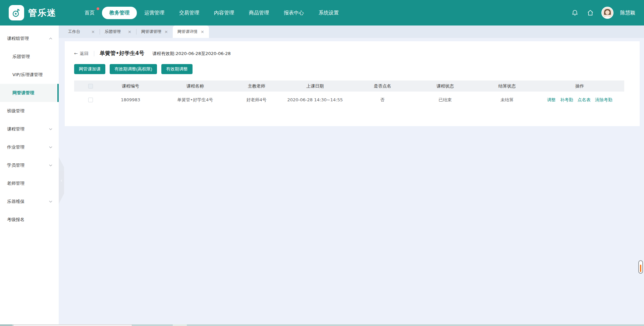 This screenshot has width=644, height=326. What do you see at coordinates (30, 183) in the screenshot?
I see `sidebar-item-teachers: 老师管理` at bounding box center [30, 183].